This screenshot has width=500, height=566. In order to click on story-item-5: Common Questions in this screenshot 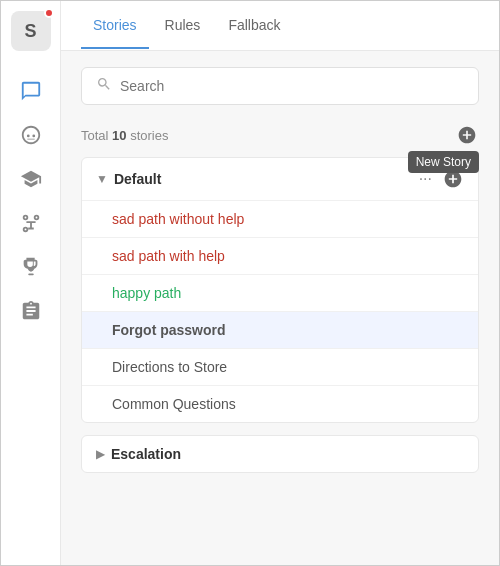, I will do `click(280, 404)`.